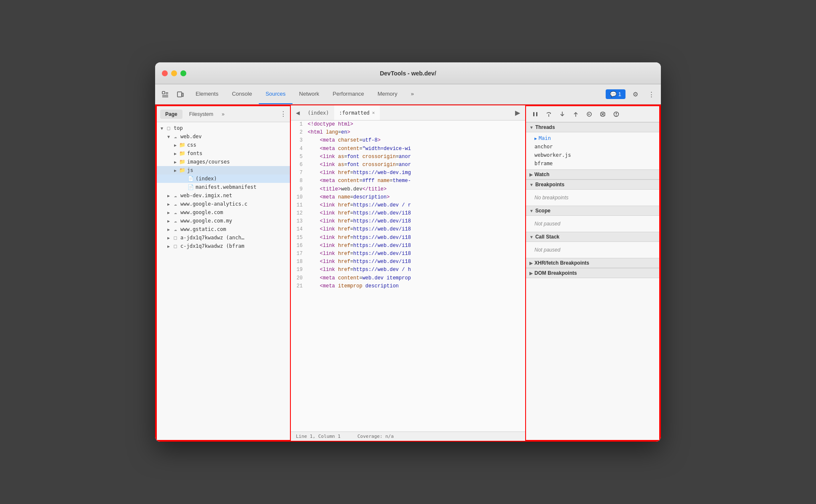 The width and height of the screenshot is (816, 504). What do you see at coordinates (175, 196) in the screenshot?
I see `cloud-icon-imgix: ☁` at bounding box center [175, 196].